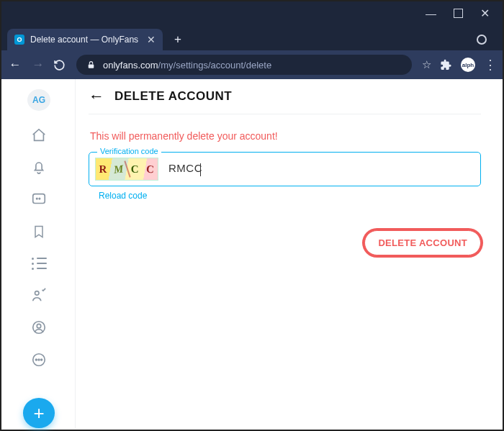 This screenshot has height=431, width=504. What do you see at coordinates (252, 37) in the screenshot?
I see `browser-tab-strip: O Delete account — OnlyFans ✕ +` at bounding box center [252, 37].